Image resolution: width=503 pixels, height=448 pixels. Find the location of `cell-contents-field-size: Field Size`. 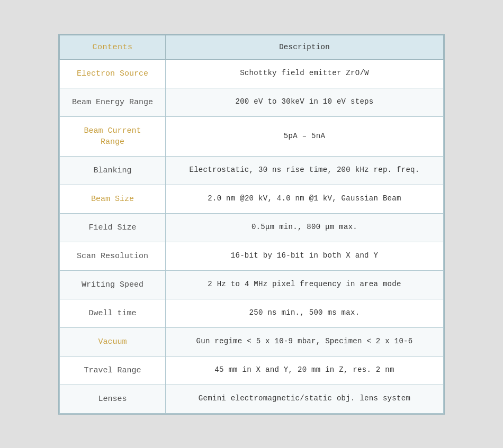

cell-contents-field-size: Field Size is located at coordinates (113, 227).